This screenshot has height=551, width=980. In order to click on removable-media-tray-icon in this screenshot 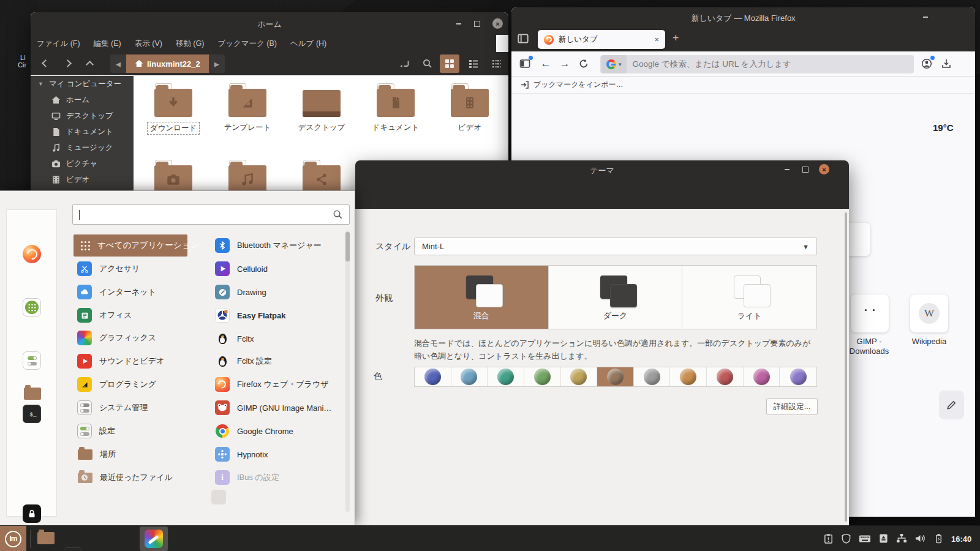, I will do `click(883, 539)`.